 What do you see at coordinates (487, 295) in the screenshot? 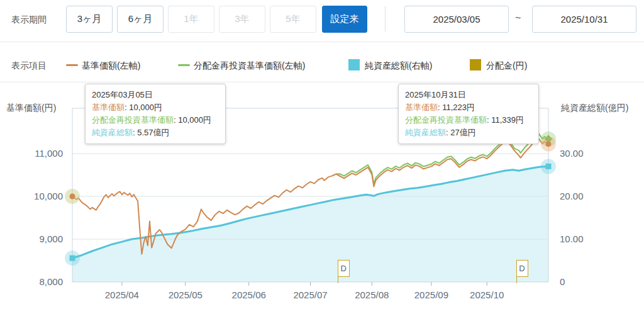
I see `x-axis-tick-label: 2025/10` at bounding box center [487, 295].